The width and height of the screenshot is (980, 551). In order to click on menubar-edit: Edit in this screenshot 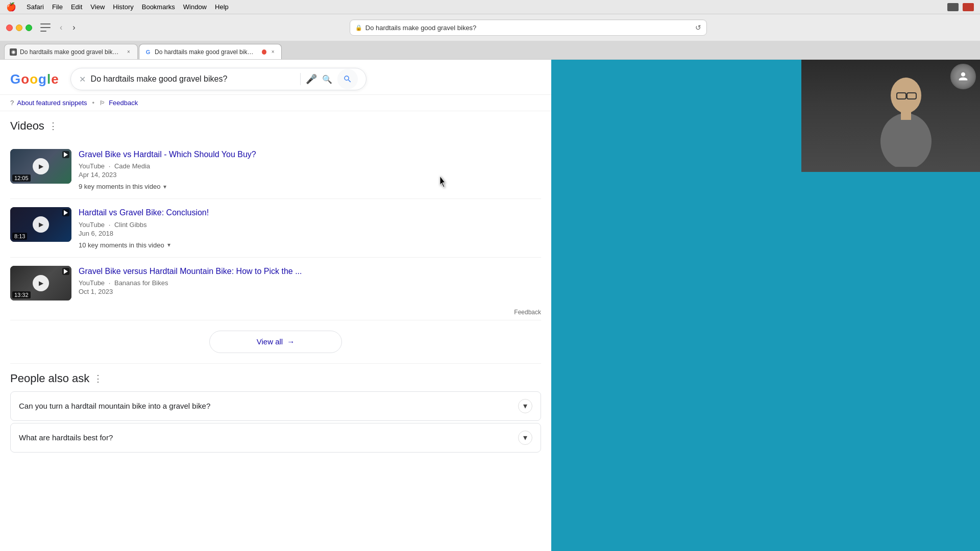, I will do `click(77, 7)`.